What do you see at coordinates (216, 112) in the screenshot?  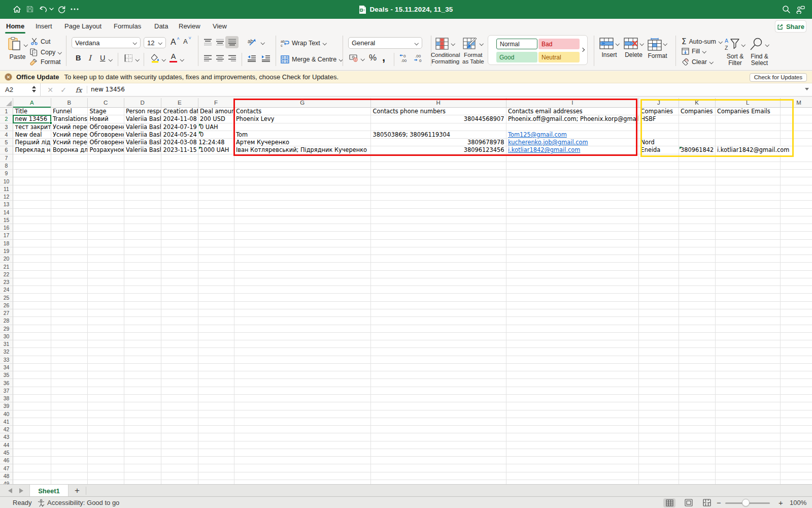 I see `cell-F1: Deal amount` at bounding box center [216, 112].